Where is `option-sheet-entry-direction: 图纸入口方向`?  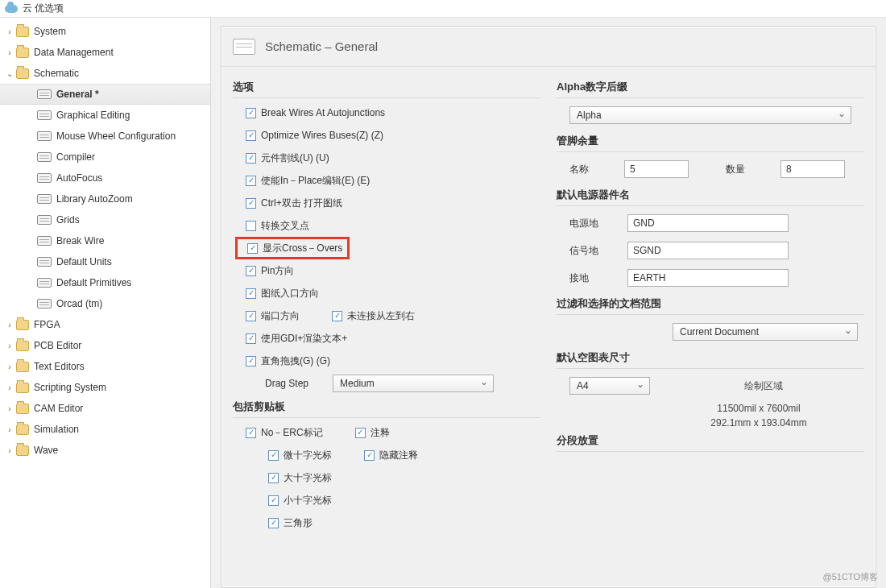 option-sheet-entry-direction: 图纸入口方向 is located at coordinates (387, 293).